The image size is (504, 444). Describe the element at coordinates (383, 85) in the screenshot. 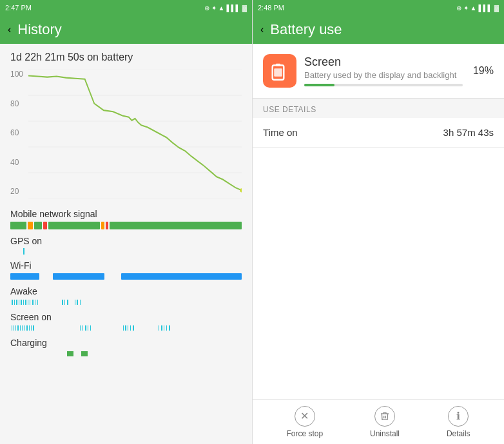

I see `app-progress-track` at that location.